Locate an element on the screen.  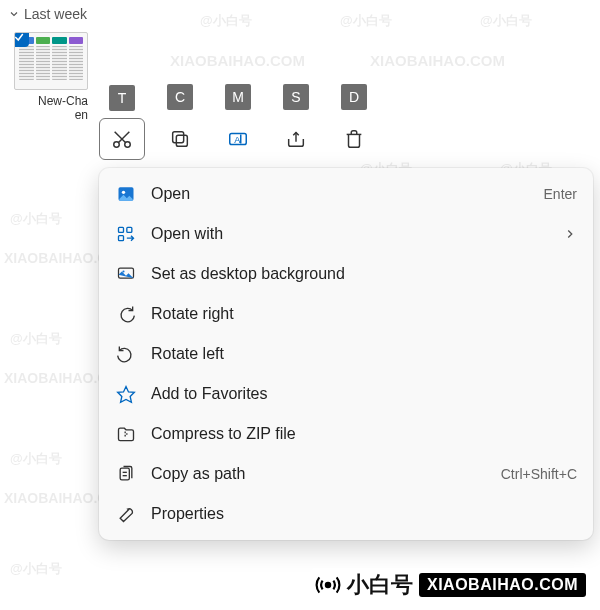
branding-text-domain: XIAOBAIHAO.COM is located at coordinates (502, 585).